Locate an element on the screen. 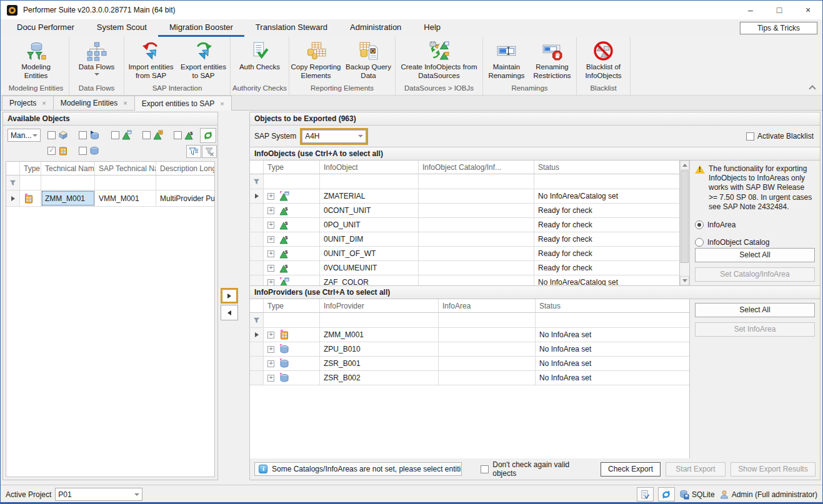 Image resolution: width=823 pixels, height=504 pixels. modeling-entities-button: Modeling Entities is located at coordinates (36, 61).